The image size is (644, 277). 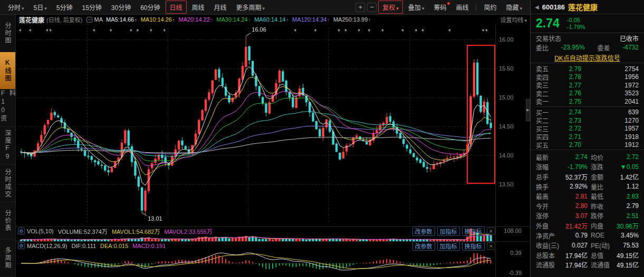 What do you see at coordinates (588, 216) in the screenshot?
I see `stat-row-limits: 涨停 3.07 跌停 2.51` at bounding box center [588, 216].